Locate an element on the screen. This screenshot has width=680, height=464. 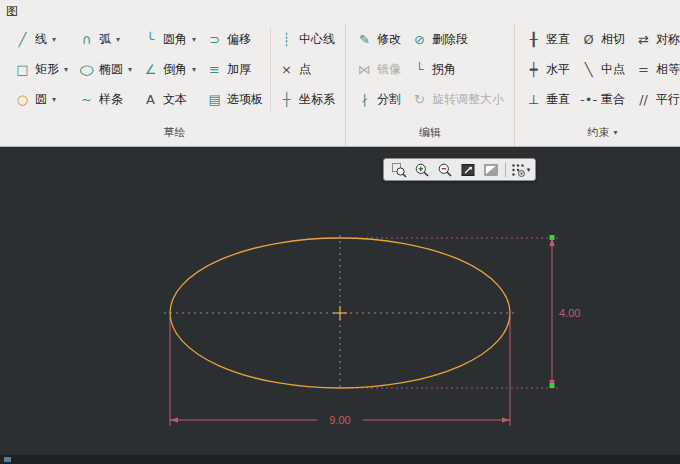
spline-icon: ~ is located at coordinates (86, 100).